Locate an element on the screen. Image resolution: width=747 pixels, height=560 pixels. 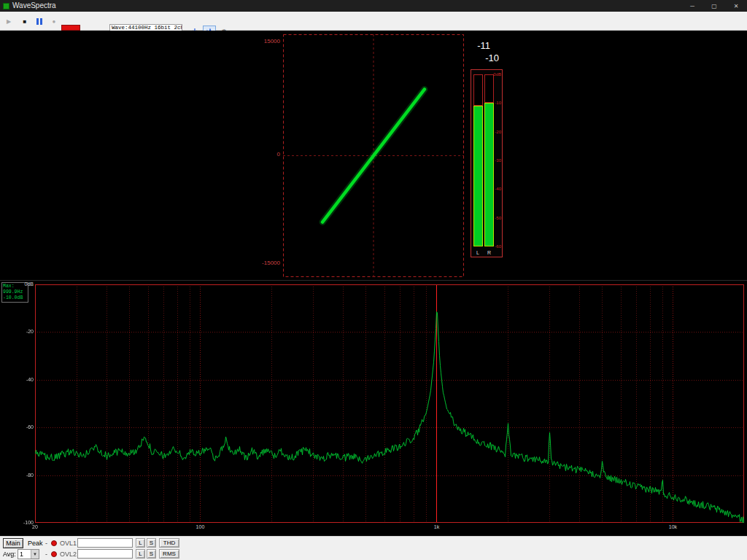
stop-icon: ■ is located at coordinates (25, 22).